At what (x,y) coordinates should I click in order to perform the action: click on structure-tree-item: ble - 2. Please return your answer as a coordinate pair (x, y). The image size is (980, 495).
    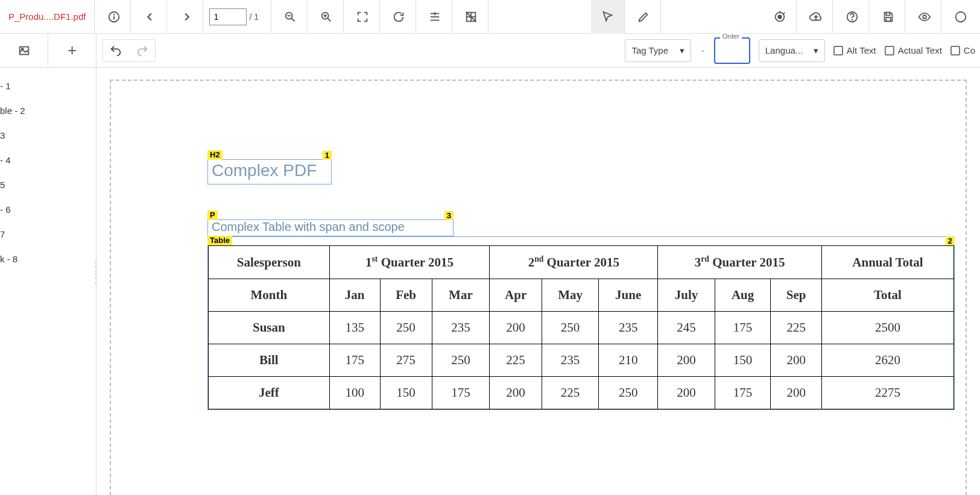
    Looking at the image, I should click on (48, 111).